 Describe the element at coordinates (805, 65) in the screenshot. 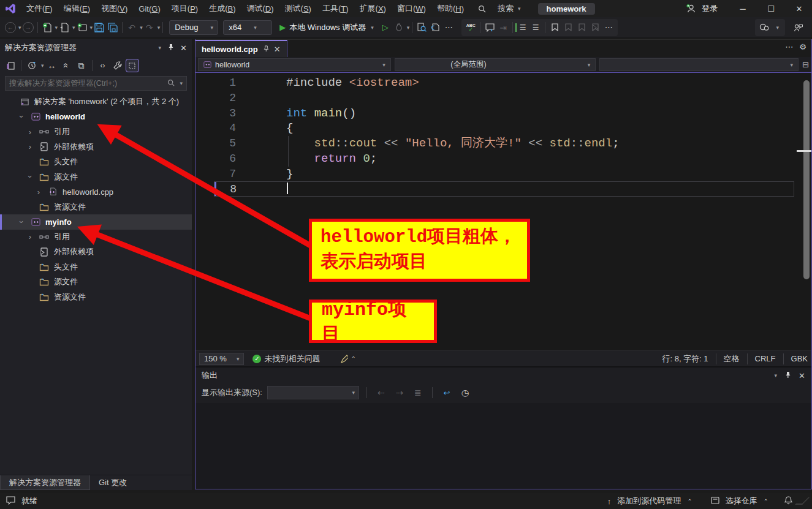

I see `split-window-button: ⊟` at that location.